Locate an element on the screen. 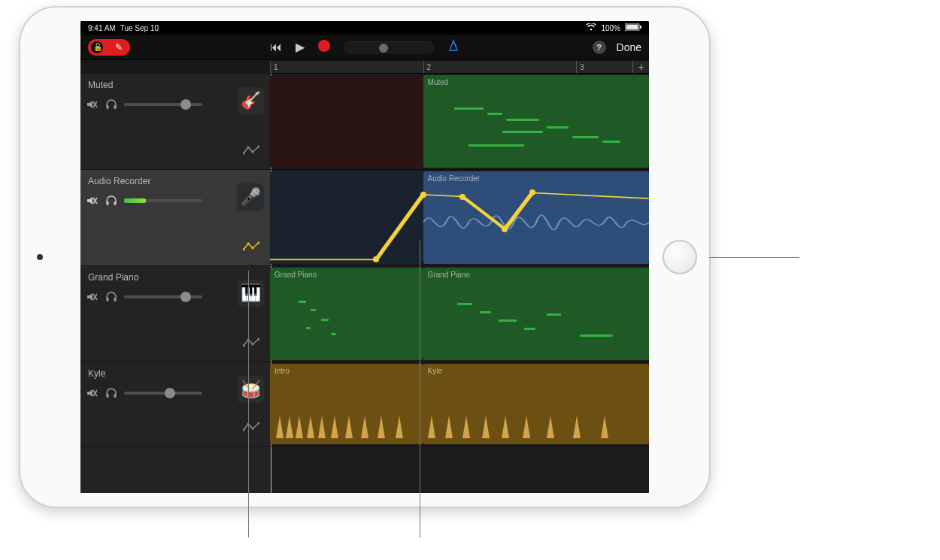 This screenshot has height=560, width=940. region-drummer: Intro is located at coordinates (347, 404).